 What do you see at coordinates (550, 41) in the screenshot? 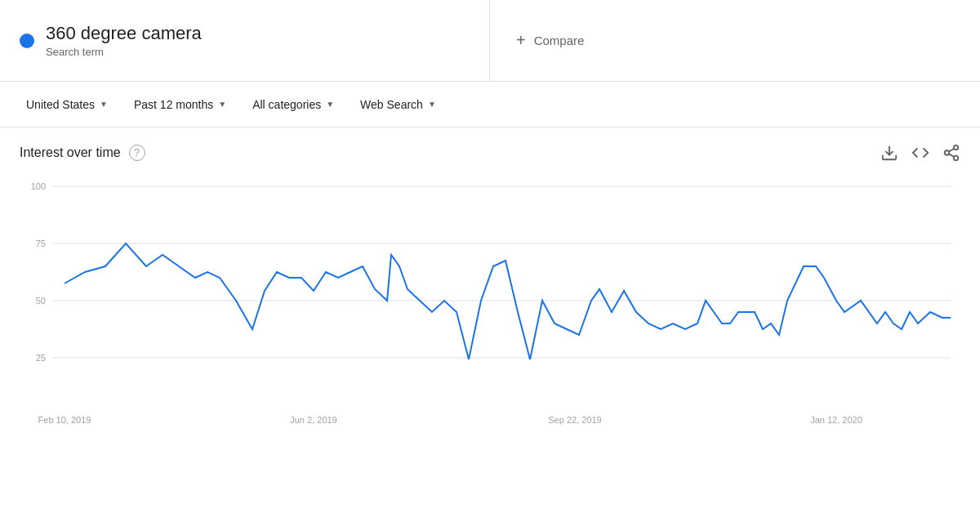
I see `compare-button: + Compare` at bounding box center [550, 41].